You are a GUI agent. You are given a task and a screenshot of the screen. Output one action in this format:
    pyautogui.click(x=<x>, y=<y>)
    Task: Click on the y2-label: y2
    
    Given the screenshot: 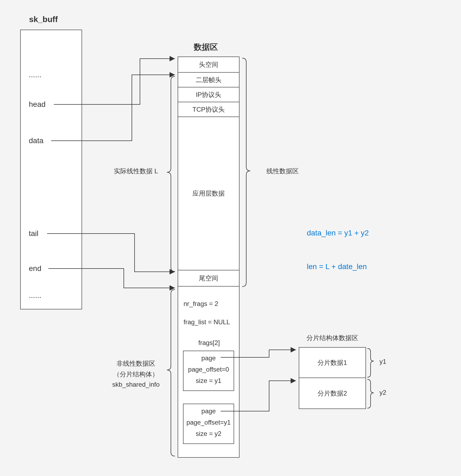 What is the action you would take?
    pyautogui.click(x=383, y=393)
    